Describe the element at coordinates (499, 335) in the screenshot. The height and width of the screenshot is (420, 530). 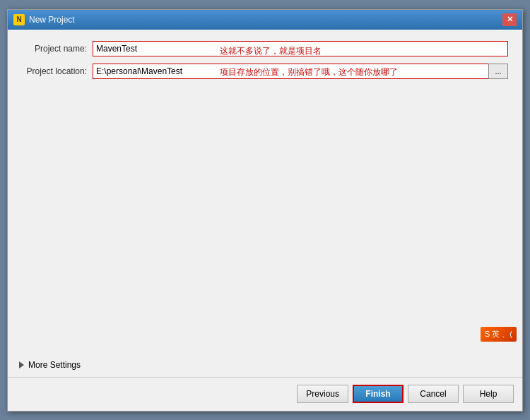
I see `sougou-badge: S 英 、(` at that location.